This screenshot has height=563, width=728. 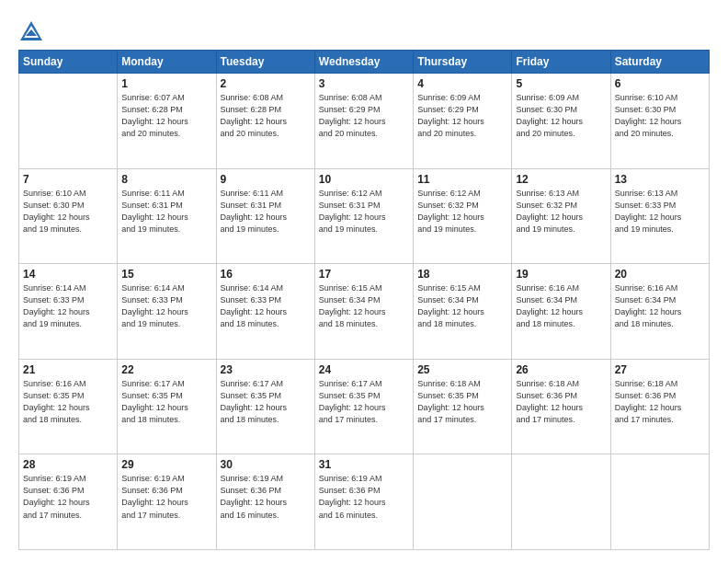 What do you see at coordinates (364, 84) in the screenshot?
I see `day-number: 3` at bounding box center [364, 84].